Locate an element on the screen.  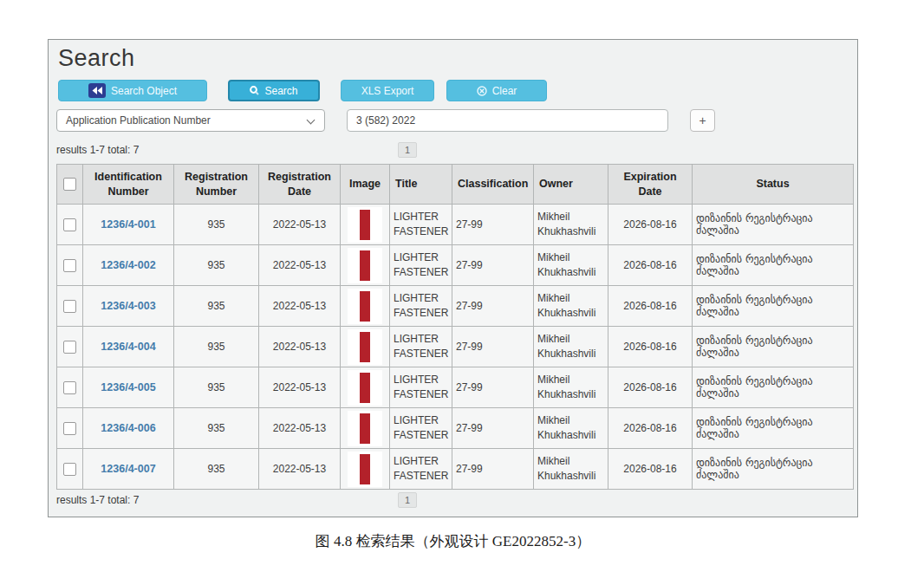
search-object-button: Search Object is located at coordinates (133, 90).